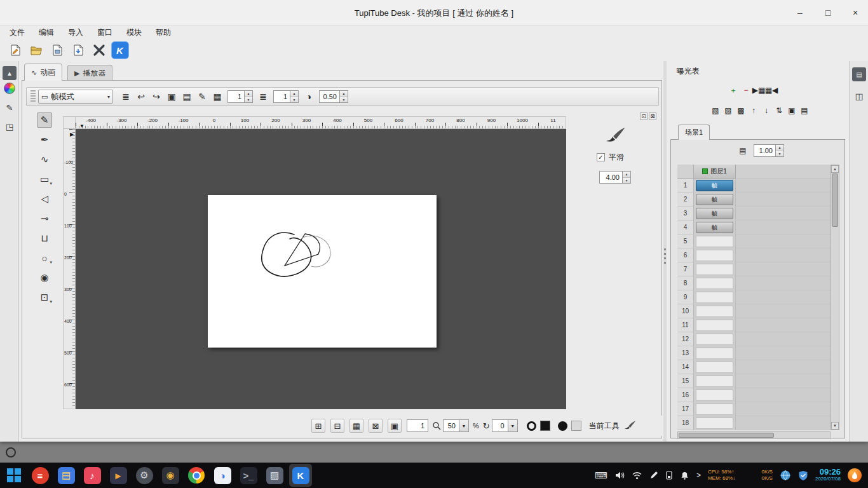  Describe the element at coordinates (217, 97) in the screenshot. I see `storyboard-icon: ▦` at that location.